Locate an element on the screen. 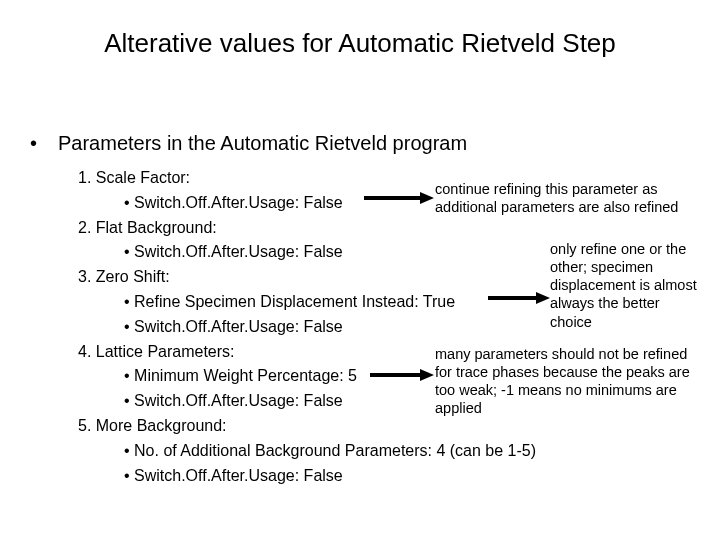 This screenshot has width=720, height=540. item-2-sub-a: • Switch.Off.After.Usage: False is located at coordinates (307, 252).